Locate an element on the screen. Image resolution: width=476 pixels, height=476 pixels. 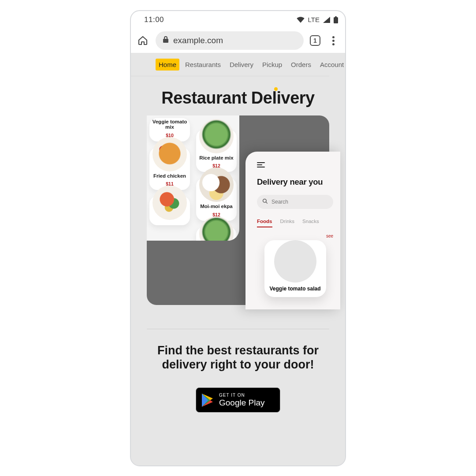
food-name: Rice plate mix is located at coordinates (216, 158).